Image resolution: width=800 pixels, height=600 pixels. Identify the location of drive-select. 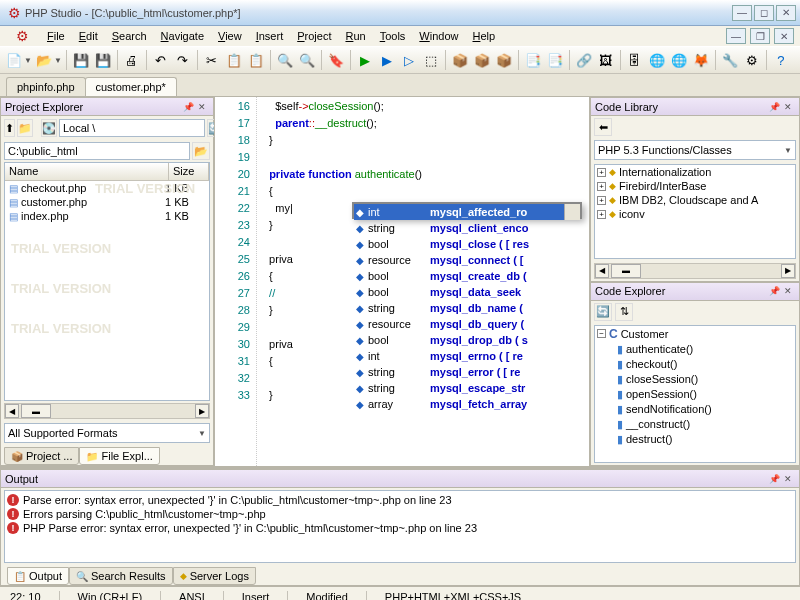
(132, 128).